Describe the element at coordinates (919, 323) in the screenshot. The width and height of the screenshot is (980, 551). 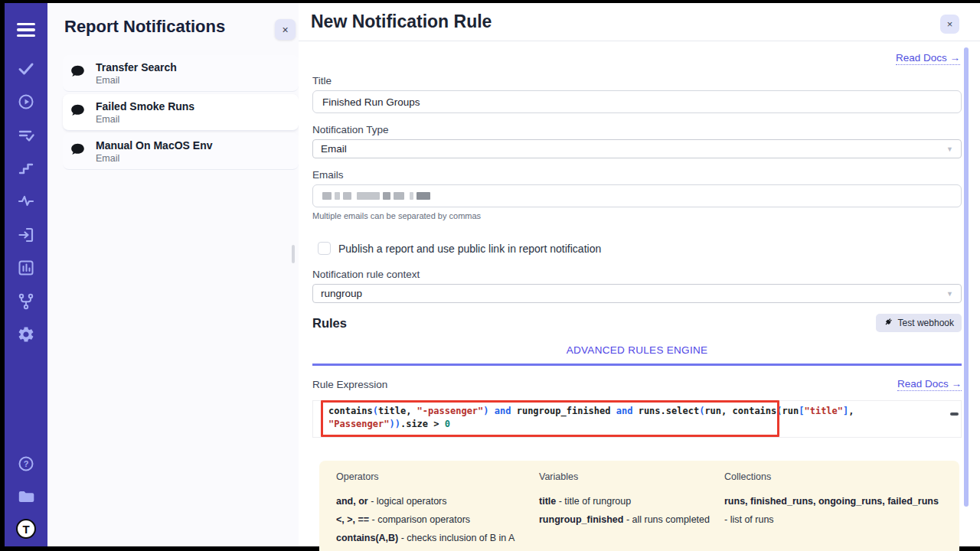
I see `test-webhook-button: Test webhook` at that location.